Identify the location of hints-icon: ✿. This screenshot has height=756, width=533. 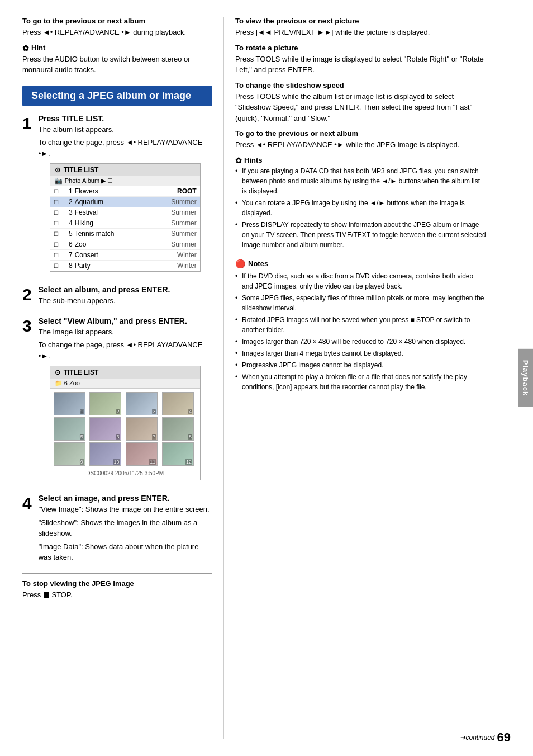
(239, 160).